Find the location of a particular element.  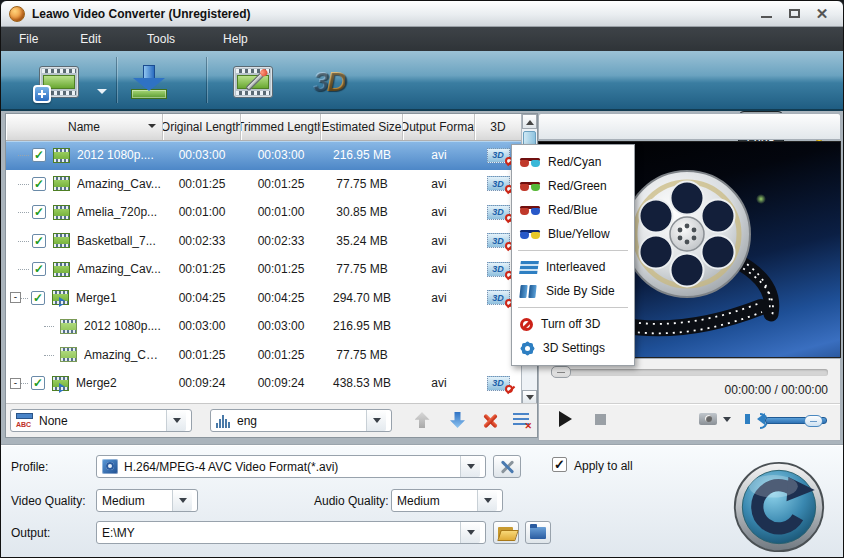

video-quality-select: Medium is located at coordinates (147, 500).